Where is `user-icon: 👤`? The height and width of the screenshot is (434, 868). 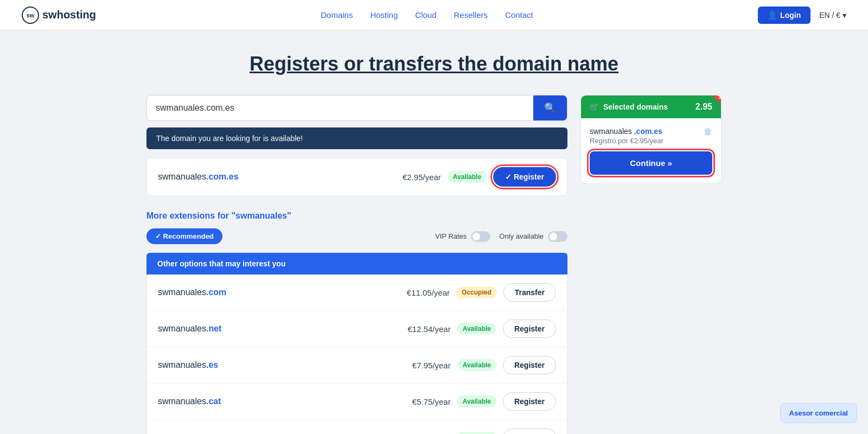
user-icon: 👤 is located at coordinates (773, 15).